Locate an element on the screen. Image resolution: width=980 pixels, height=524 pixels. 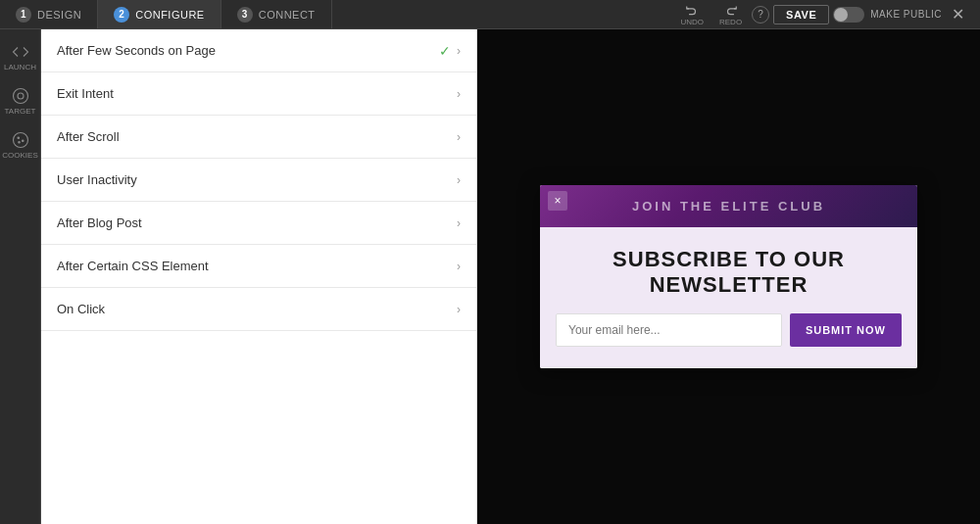
popup-submit-button: SUBMIT NOW is located at coordinates (846, 330).